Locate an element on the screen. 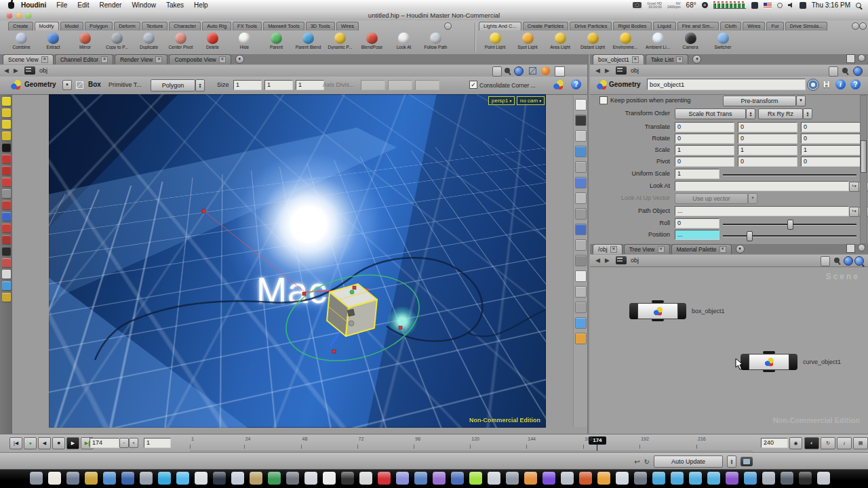 This screenshot has width=868, height=488. shelf-tab: 3D Tools is located at coordinates (320, 26).